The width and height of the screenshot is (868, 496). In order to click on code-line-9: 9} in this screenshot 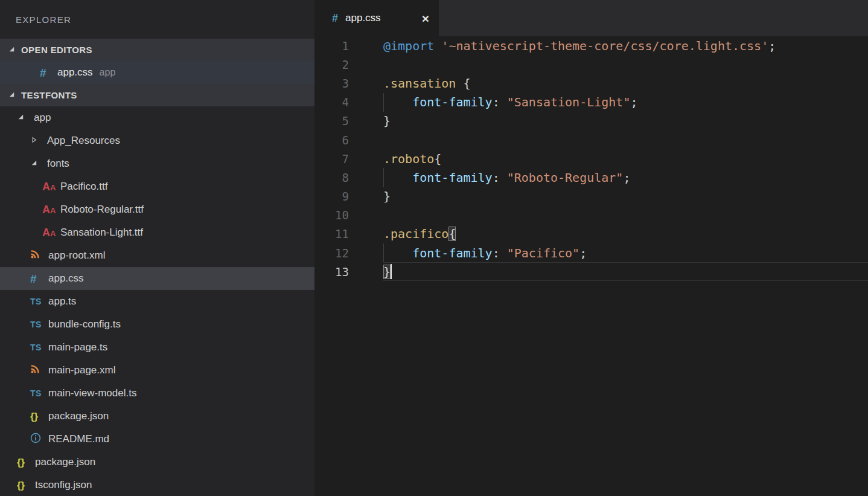, I will do `click(592, 197)`.